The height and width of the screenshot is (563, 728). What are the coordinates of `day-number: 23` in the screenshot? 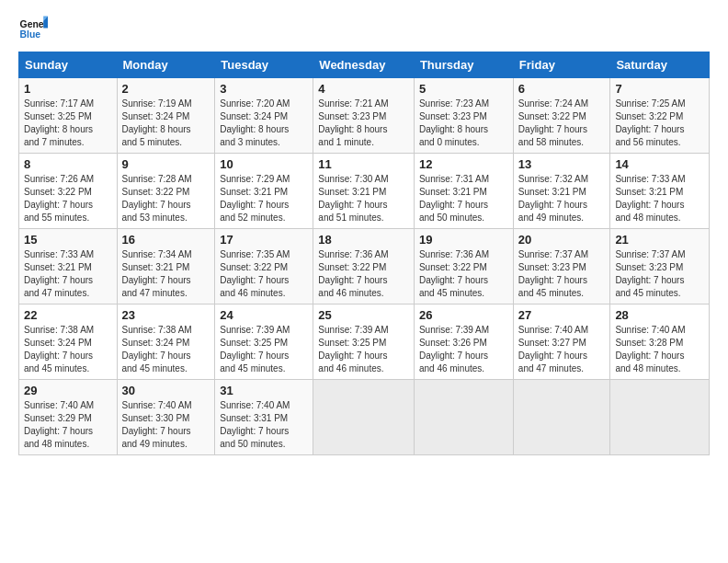 It's located at (166, 315).